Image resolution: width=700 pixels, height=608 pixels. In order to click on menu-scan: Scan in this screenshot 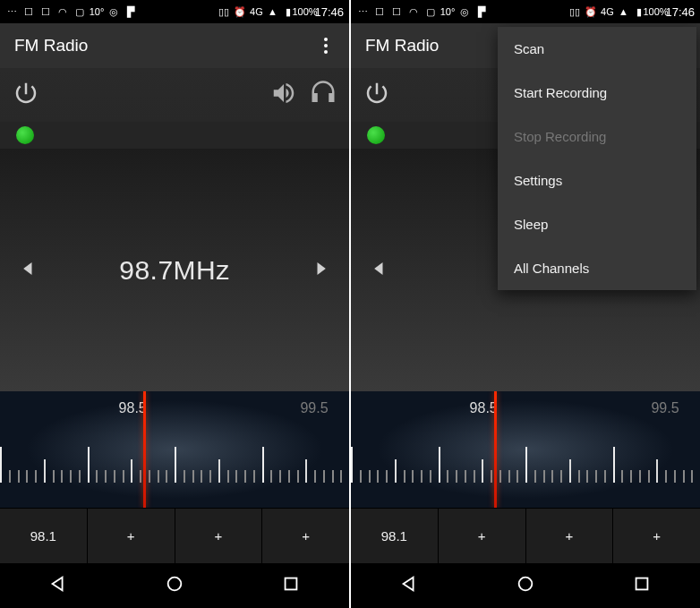, I will do `click(597, 48)`.